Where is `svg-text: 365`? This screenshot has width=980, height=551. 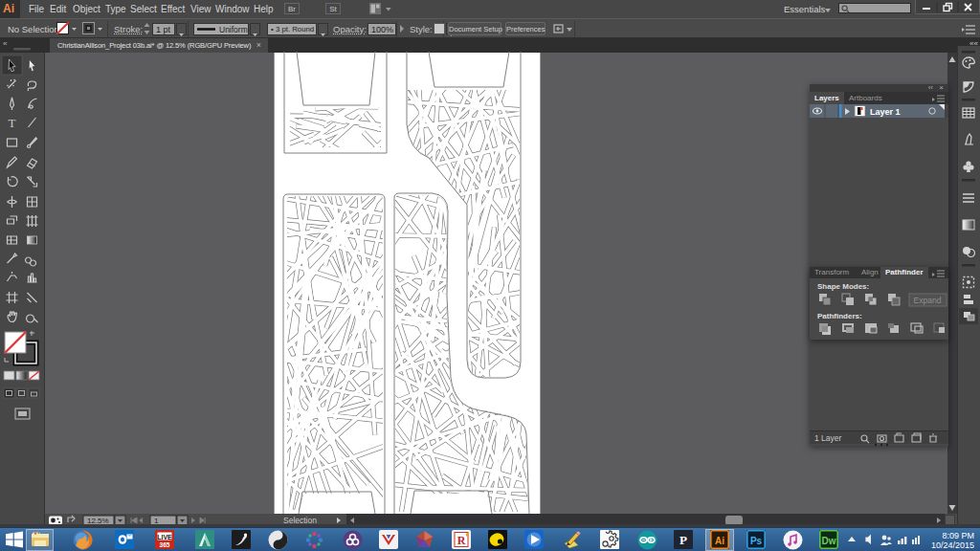
svg-text: 365 is located at coordinates (165, 545).